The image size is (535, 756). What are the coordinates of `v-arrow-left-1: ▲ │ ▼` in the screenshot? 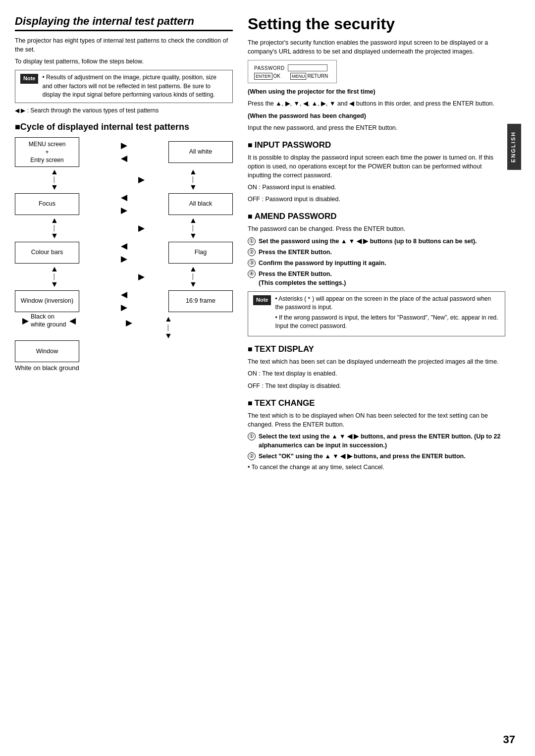 It's located at (54, 179).